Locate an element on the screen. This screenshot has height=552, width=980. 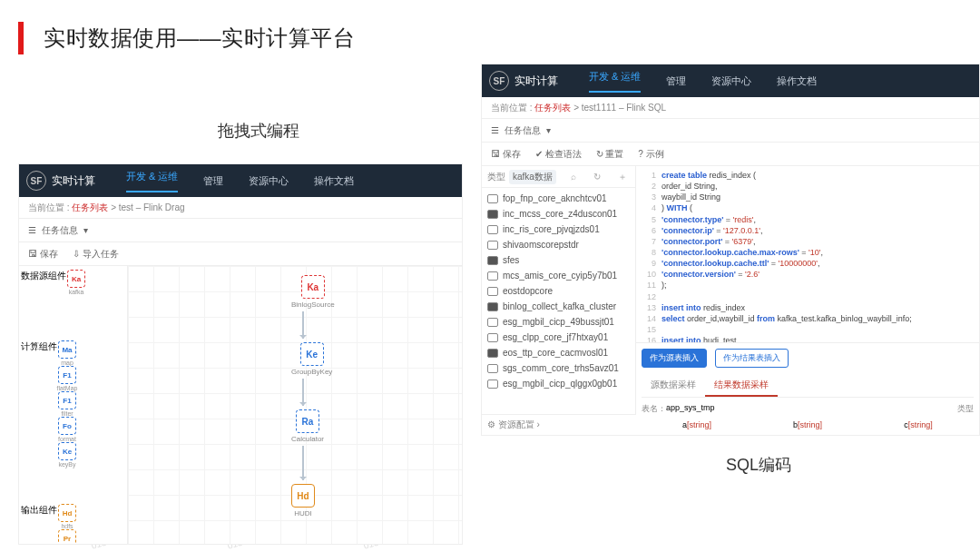
chip-text: filter is located at coordinates (67, 414).